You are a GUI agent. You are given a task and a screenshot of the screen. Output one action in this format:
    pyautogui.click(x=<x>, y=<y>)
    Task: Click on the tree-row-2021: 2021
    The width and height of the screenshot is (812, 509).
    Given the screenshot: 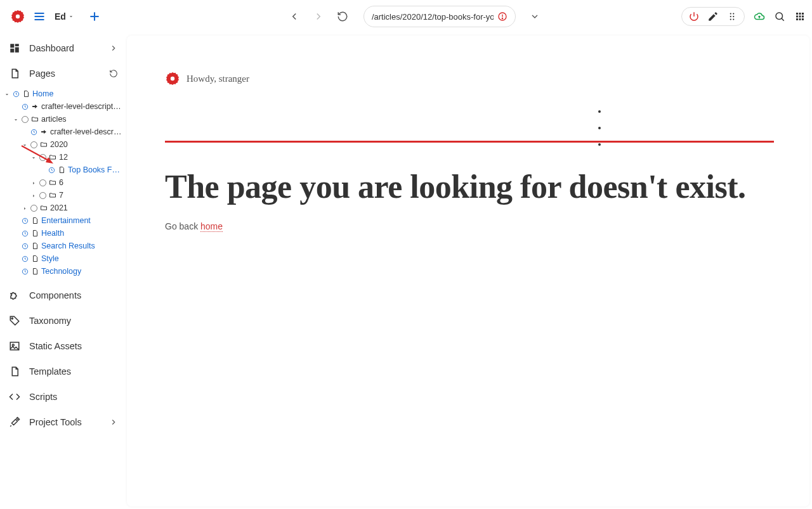 What is the action you would take?
    pyautogui.click(x=63, y=208)
    